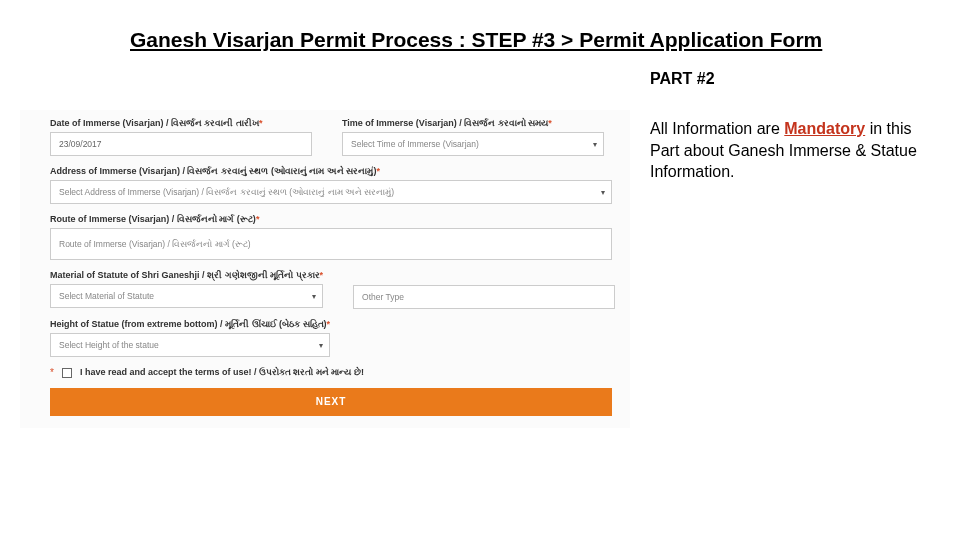 The height and width of the screenshot is (540, 960). I want to click on label-address: Address of Immerse (Visarjan) / વિસર્જન …, so click(331, 172).